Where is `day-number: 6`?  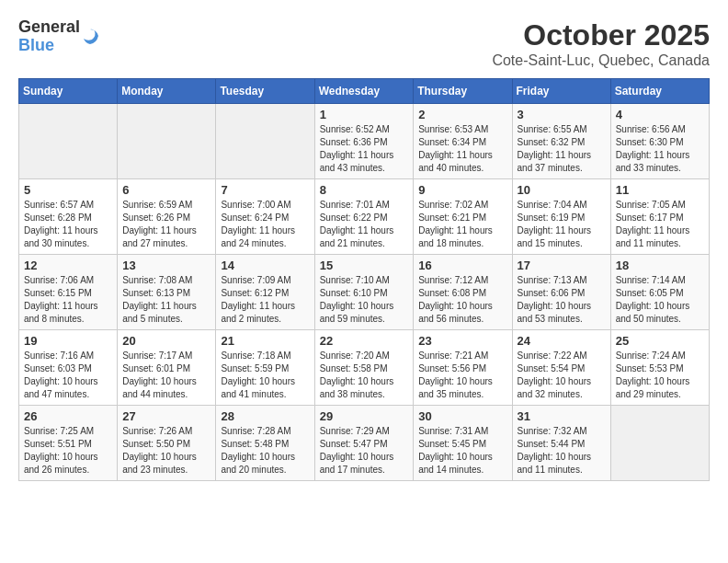 day-number: 6 is located at coordinates (166, 190).